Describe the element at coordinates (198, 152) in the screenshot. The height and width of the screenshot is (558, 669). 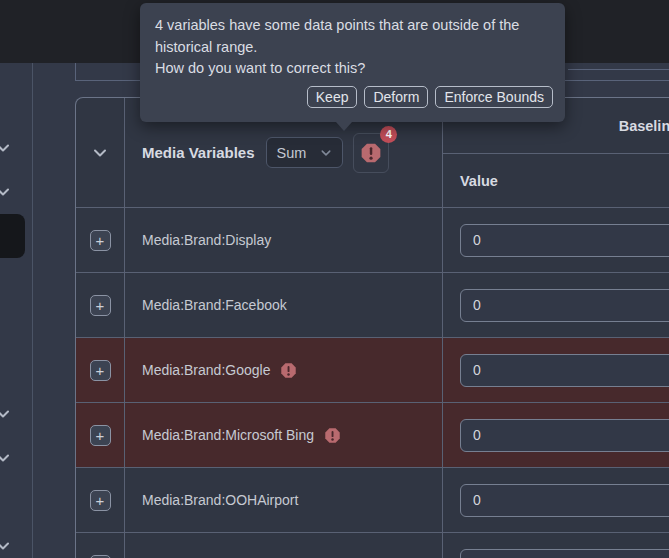
I see `group-title: Media Variables` at that location.